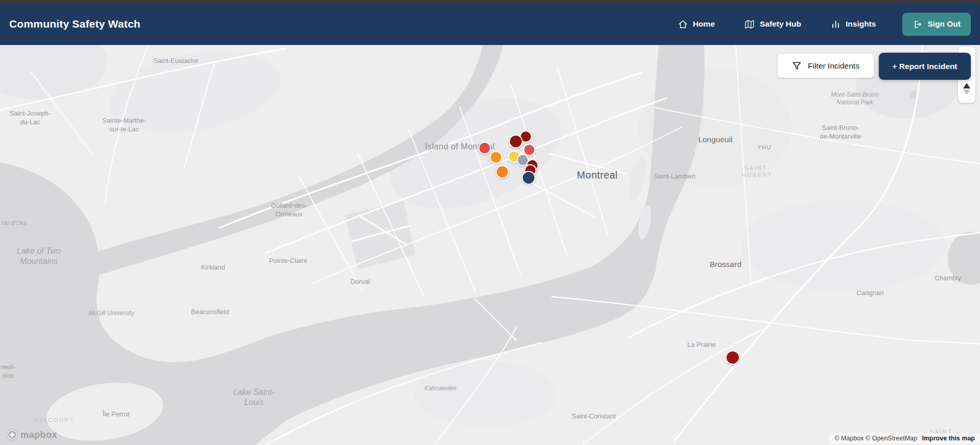  Describe the element at coordinates (925, 66) in the screenshot. I see `report-incident-label: + Report Incident` at that location.